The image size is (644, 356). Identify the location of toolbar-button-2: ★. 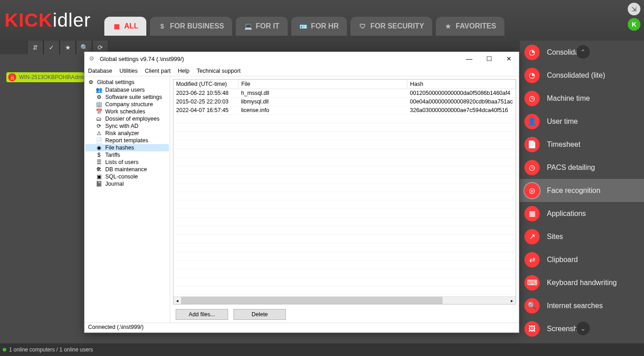
(68, 47).